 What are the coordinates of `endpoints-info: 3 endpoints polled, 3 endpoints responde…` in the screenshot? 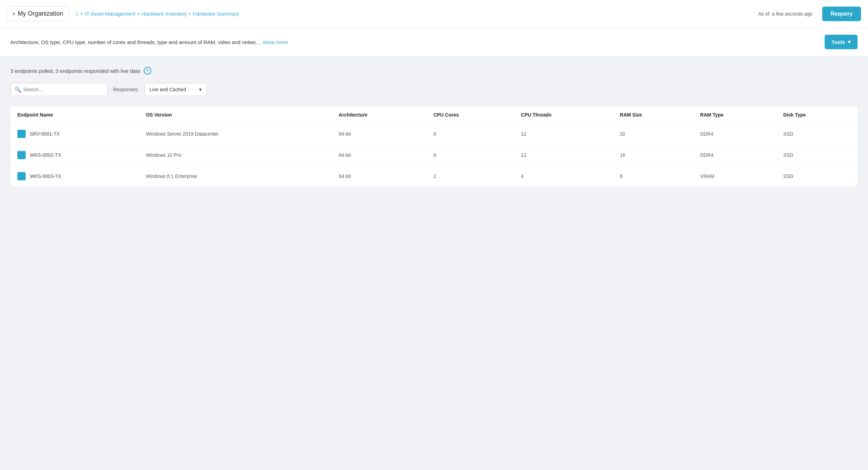 It's located at (434, 71).